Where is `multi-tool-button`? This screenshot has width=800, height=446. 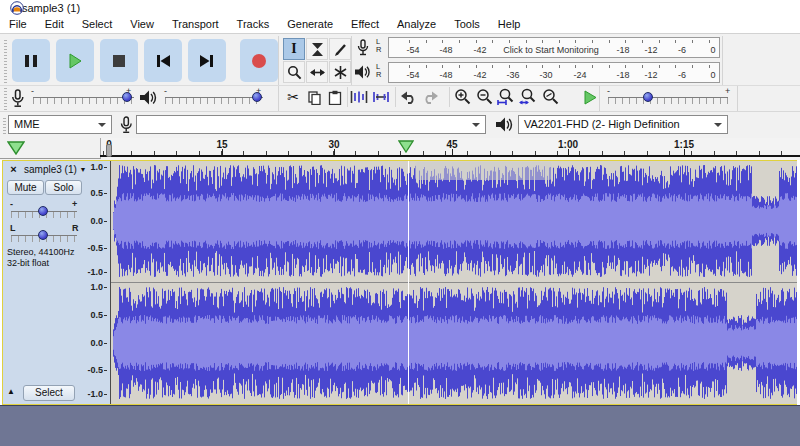 multi-tool-button is located at coordinates (340, 72).